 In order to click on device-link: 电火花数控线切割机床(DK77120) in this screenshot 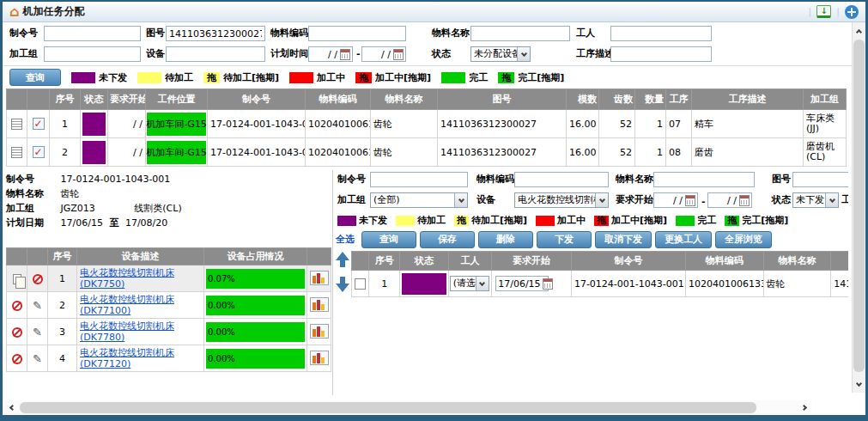, I will do `click(141, 358)`.